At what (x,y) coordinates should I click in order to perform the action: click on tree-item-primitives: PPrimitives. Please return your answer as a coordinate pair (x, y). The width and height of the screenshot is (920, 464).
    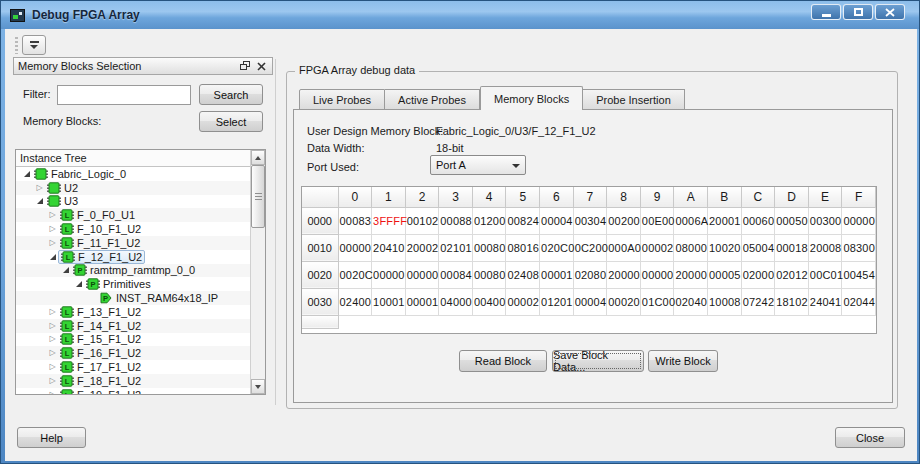
    Looking at the image, I should click on (133, 284).